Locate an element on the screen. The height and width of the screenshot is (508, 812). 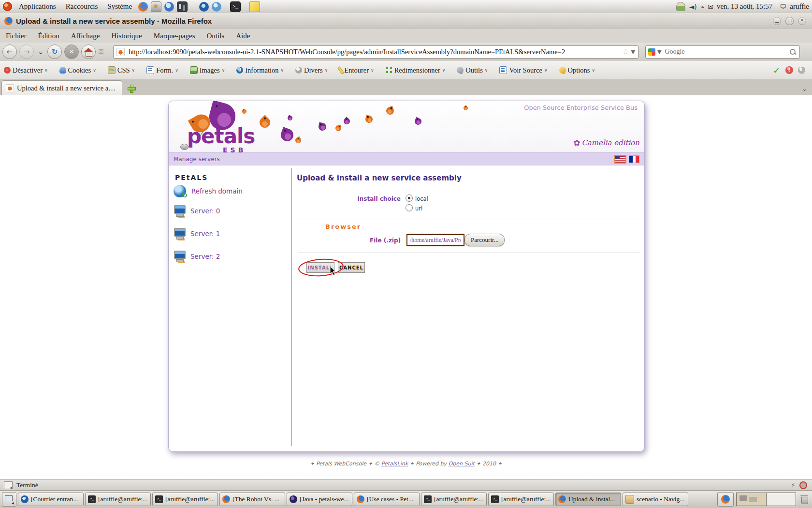
history-dropdown-icon: ⌄ is located at coordinates (41, 52).